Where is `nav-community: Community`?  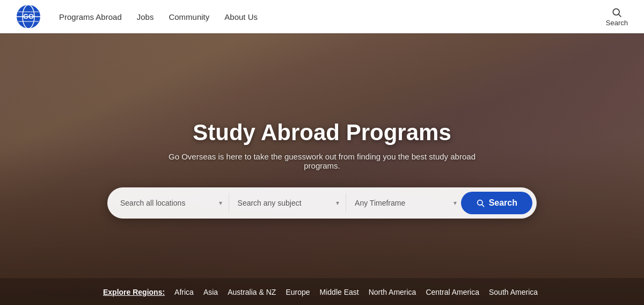 nav-community: Community is located at coordinates (189, 17).